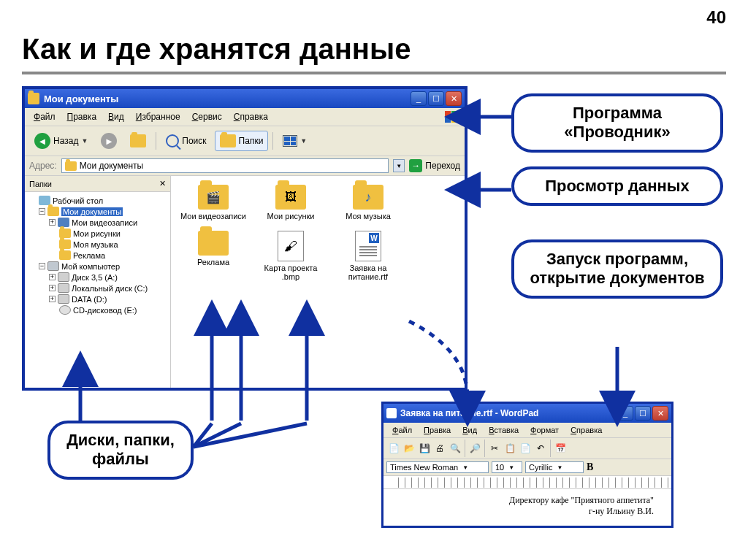 Image resolution: width=748 pixels, height=560 pixels. I want to click on address-input: Мои документы, so click(225, 166).